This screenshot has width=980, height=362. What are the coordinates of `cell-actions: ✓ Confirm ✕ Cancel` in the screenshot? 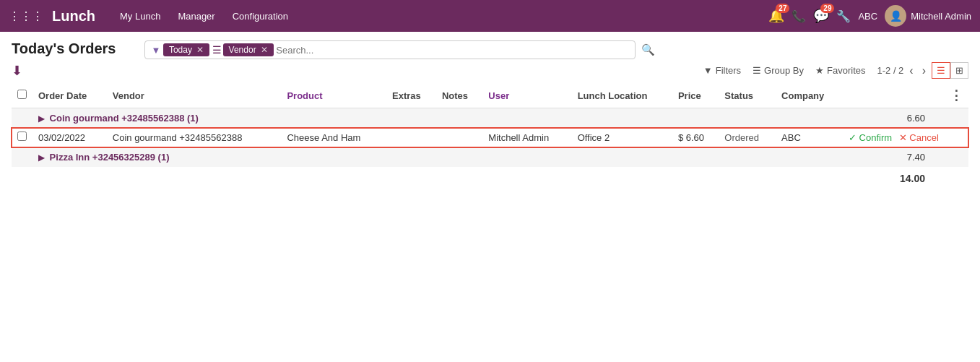 It's located at (906, 137).